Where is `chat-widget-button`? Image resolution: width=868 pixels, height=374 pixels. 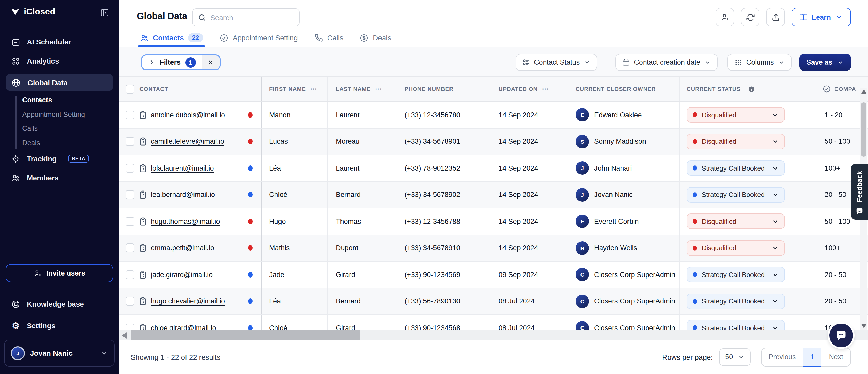 chat-widget-button is located at coordinates (841, 336).